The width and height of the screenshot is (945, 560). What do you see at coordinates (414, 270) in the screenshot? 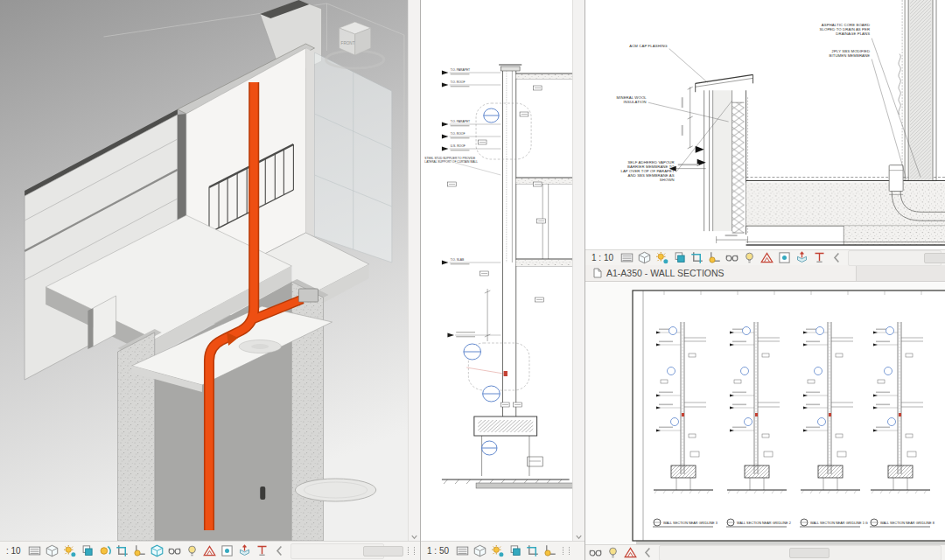
I see `3d-vertical-scrollbar` at bounding box center [414, 270].